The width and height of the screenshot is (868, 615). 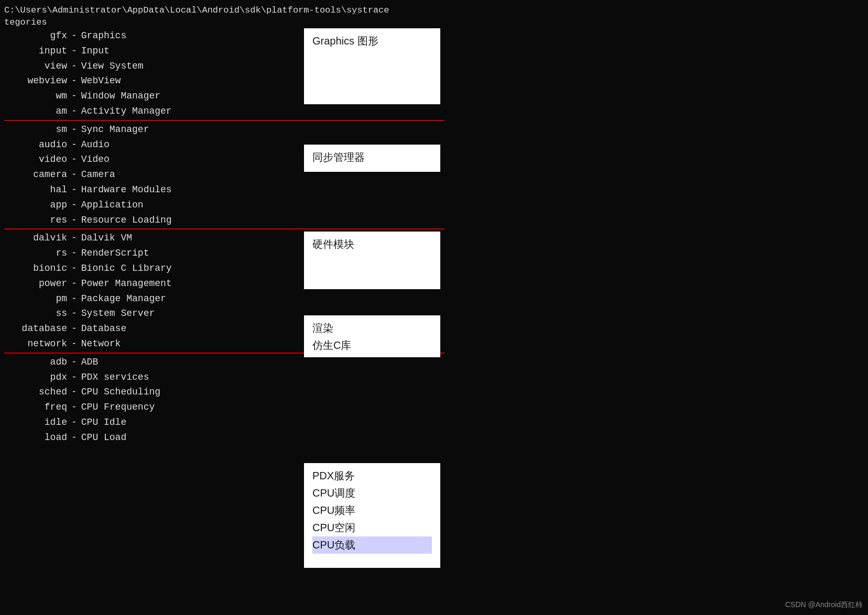 What do you see at coordinates (95, 159) in the screenshot?
I see `category-value: Video` at bounding box center [95, 159].